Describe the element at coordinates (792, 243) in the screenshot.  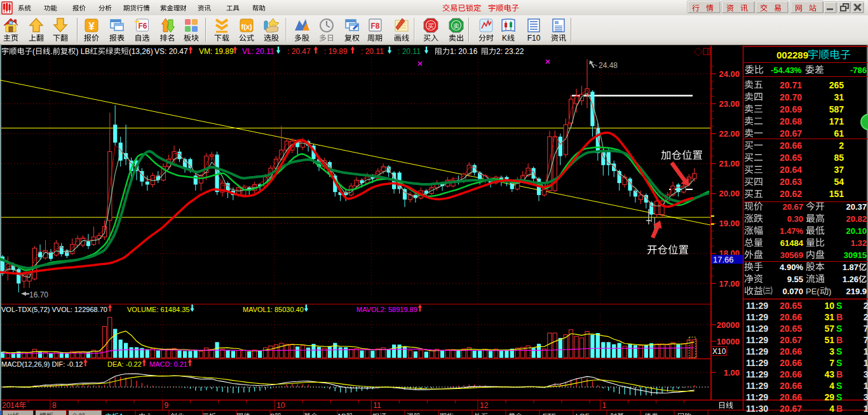
I see `svg-text: 61484` at that location.